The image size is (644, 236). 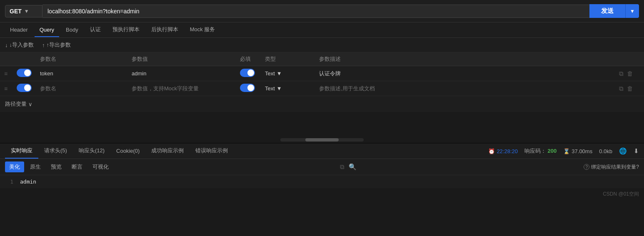 I want to click on globe-icon: 🌐, so click(x=623, y=151).